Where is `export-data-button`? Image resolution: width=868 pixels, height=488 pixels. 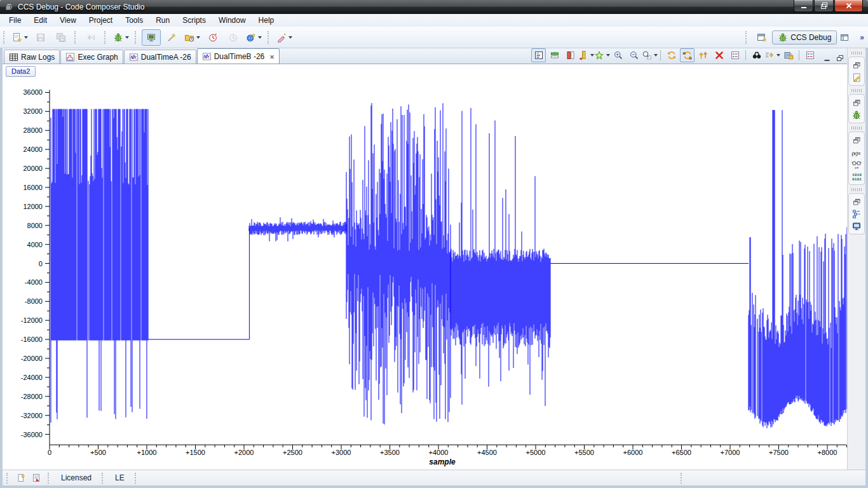
export-data-button is located at coordinates (773, 55).